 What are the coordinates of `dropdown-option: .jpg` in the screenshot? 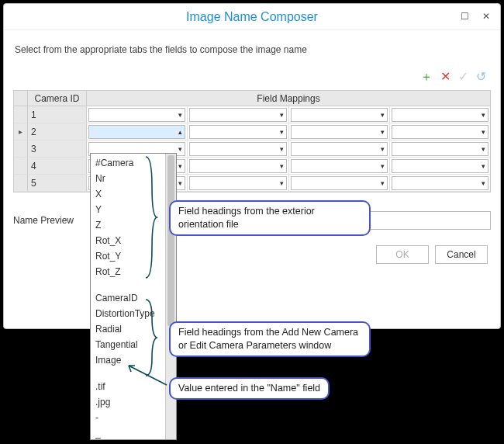 It's located at (133, 402).